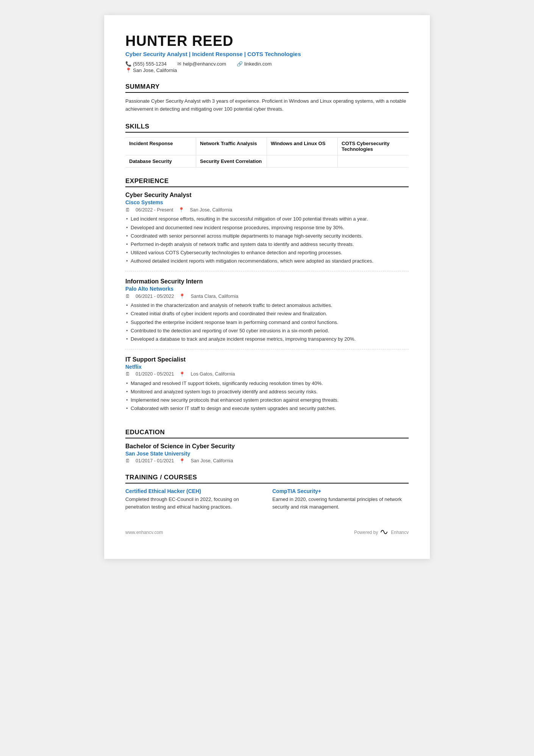 The height and width of the screenshot is (756, 534). What do you see at coordinates (267, 374) in the screenshot?
I see `job-meta-netflix: 🗓 01/2020 - 05/2021 📍 Los Gatos, Califor…` at bounding box center [267, 374].